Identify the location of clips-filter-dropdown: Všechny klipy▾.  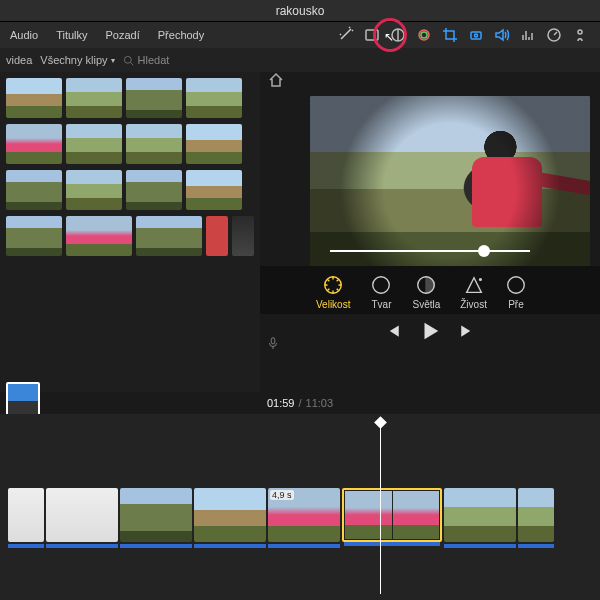
(77, 60).